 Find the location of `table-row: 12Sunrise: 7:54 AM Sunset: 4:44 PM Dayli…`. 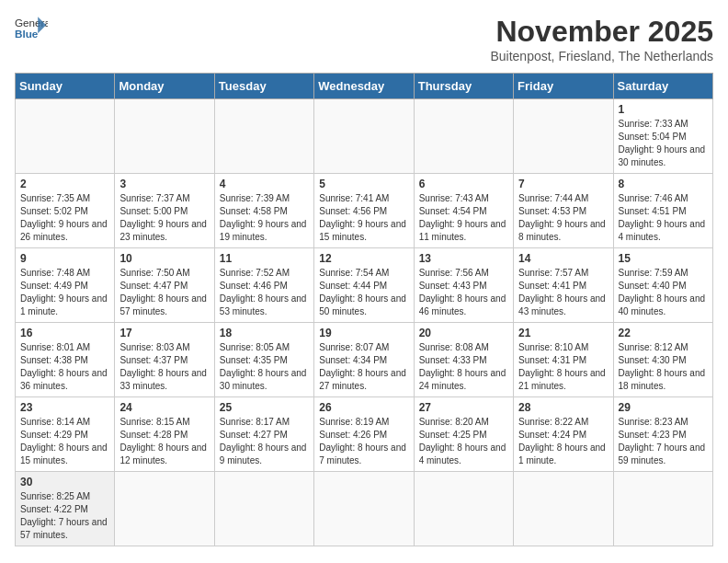

table-row: 12Sunrise: 7:54 AM Sunset: 4:44 PM Dayli… is located at coordinates (364, 285).